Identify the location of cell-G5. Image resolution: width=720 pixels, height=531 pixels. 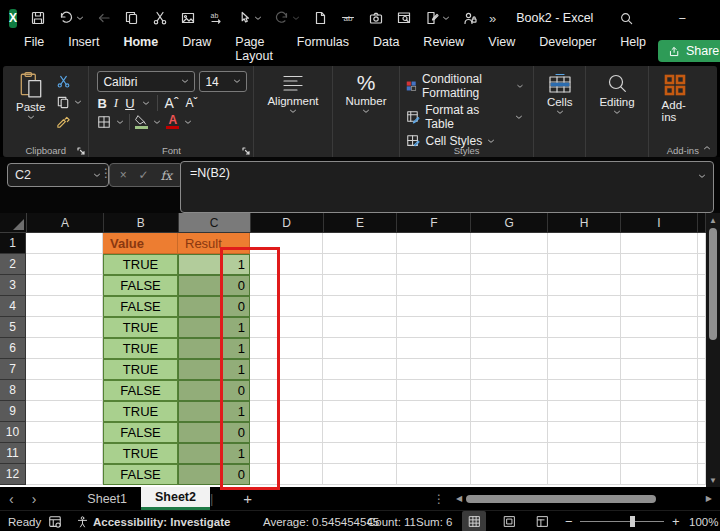
(510, 328).